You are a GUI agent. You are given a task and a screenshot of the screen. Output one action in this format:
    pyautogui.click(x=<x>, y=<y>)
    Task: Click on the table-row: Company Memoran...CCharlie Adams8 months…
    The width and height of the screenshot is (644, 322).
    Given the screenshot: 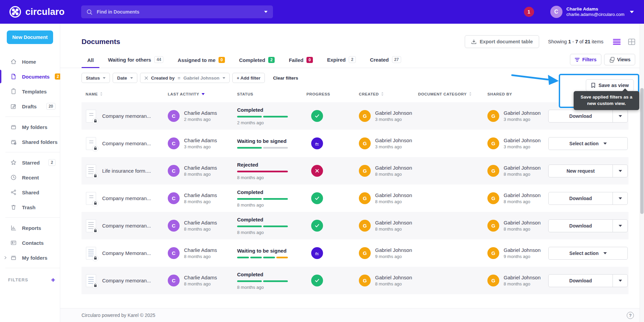 What is the action you would take?
    pyautogui.click(x=355, y=253)
    